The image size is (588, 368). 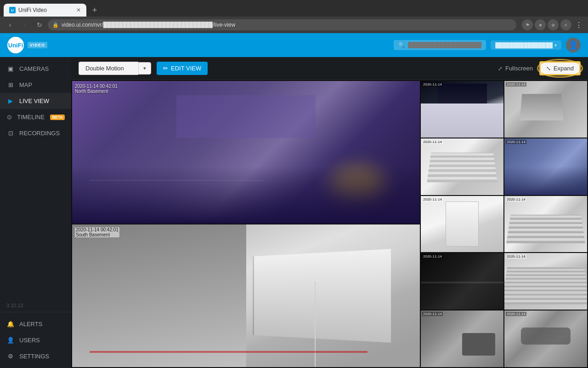 What do you see at coordinates (546, 339) in the screenshot?
I see `camera-cell-parking-2: 2020-11-14` at bounding box center [546, 339].